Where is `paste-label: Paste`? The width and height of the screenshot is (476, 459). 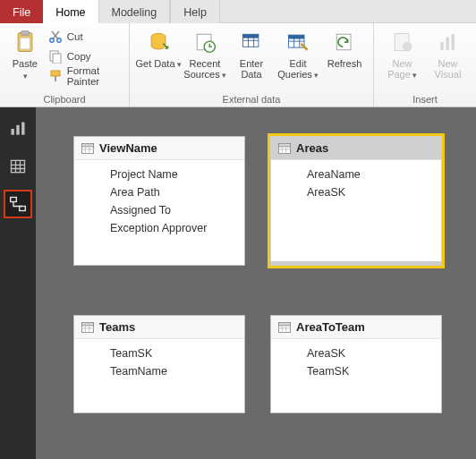 paste-label: Paste is located at coordinates (25, 64).